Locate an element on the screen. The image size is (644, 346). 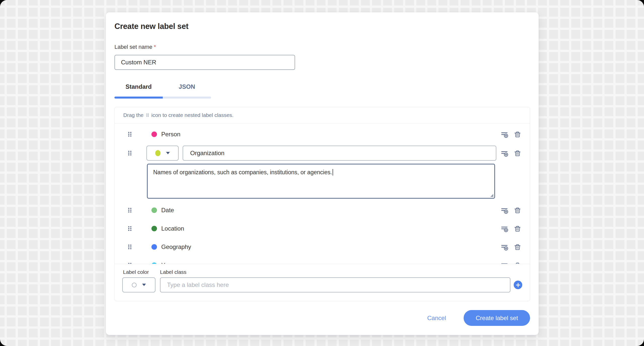
drag-hint: Drag the icon to create nested label cla… is located at coordinates (322, 115).